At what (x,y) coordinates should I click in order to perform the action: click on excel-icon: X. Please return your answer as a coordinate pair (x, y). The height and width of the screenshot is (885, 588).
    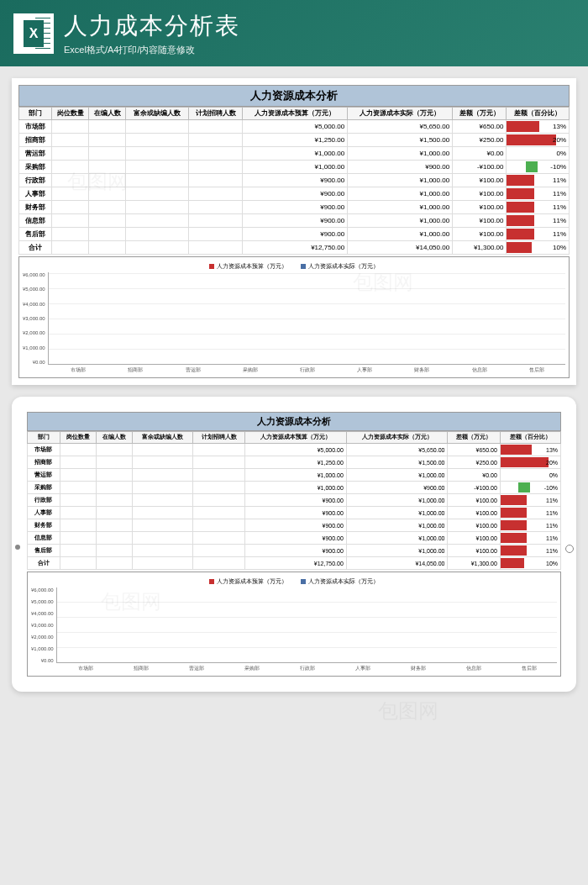
    Looking at the image, I should click on (34, 34).